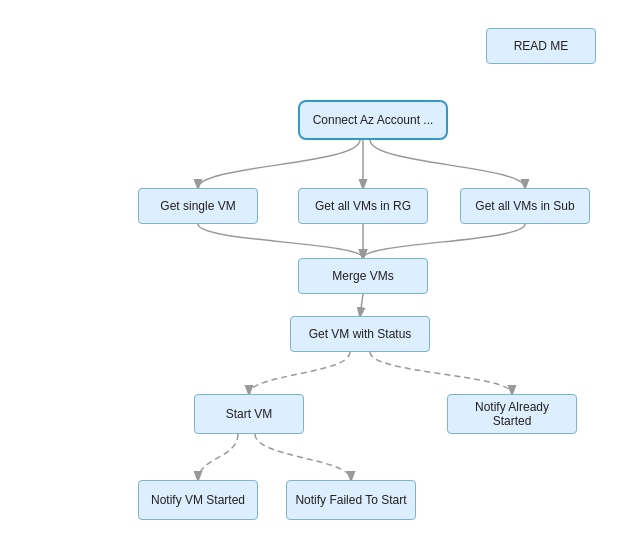 This screenshot has width=636, height=549. Describe the element at coordinates (198, 500) in the screenshot. I see `notify-started-node: Notify VM Started` at that location.